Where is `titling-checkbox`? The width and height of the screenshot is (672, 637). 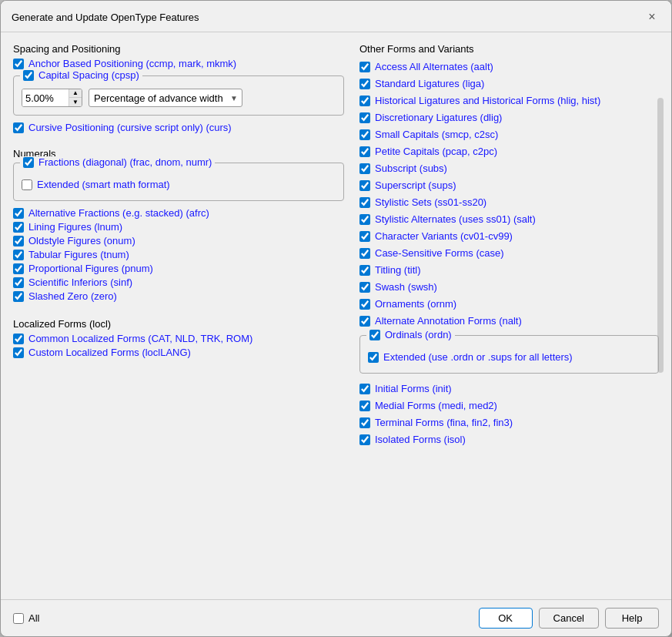 titling-checkbox is located at coordinates (365, 270).